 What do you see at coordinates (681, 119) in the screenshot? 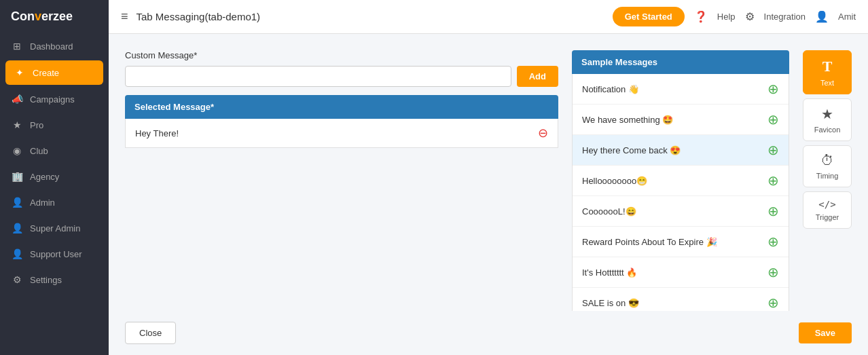
I see `sample-message-row: We have something 🤩⊕` at bounding box center [681, 119].